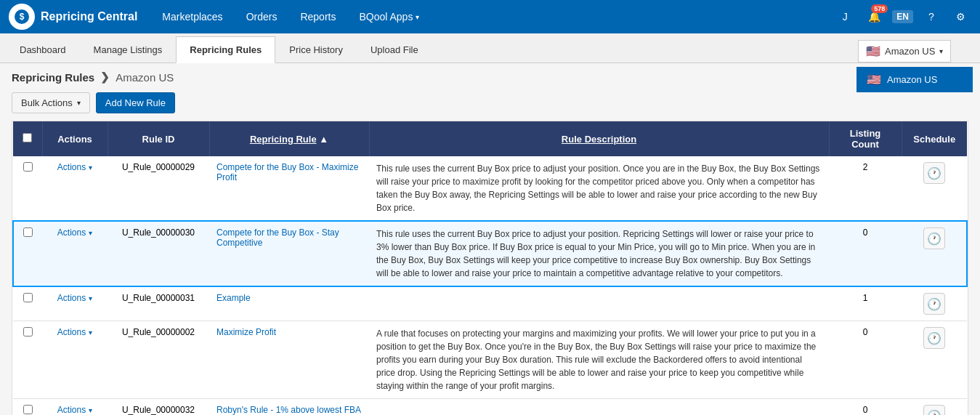 This screenshot has height=415, width=980. Describe the element at coordinates (389, 17) in the screenshot. I see `nav-bqool-apps: BQool Apps ▾` at that location.